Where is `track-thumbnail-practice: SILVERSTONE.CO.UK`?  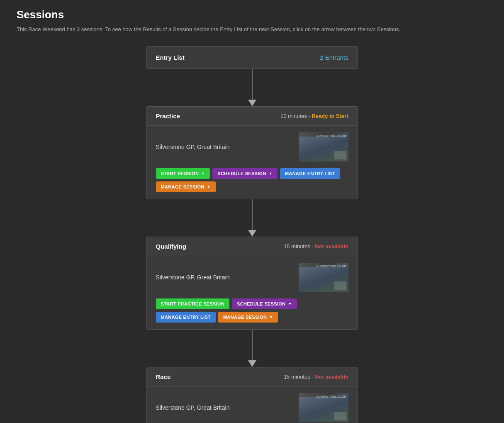
track-thumbnail-practice: SILVERSTONE.CO.UK is located at coordinates (324, 147).